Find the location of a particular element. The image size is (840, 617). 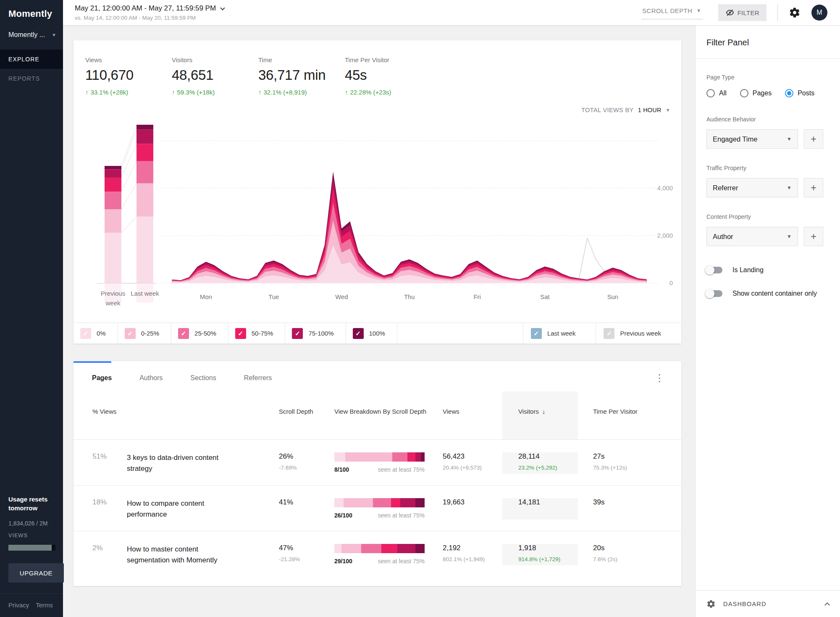

visitors-value: 28,114 is located at coordinates (548, 457).